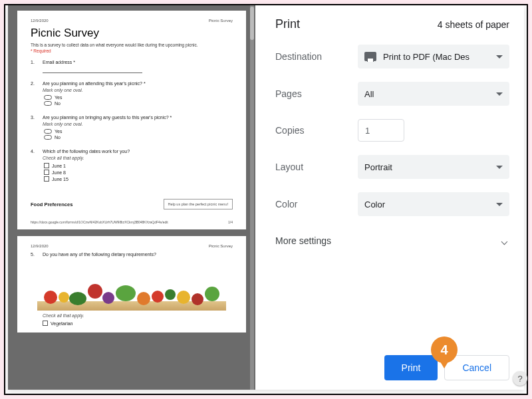 This screenshot has width=532, height=399. Describe the element at coordinates (378, 168) in the screenshot. I see `layout-value: Portrait` at that location.